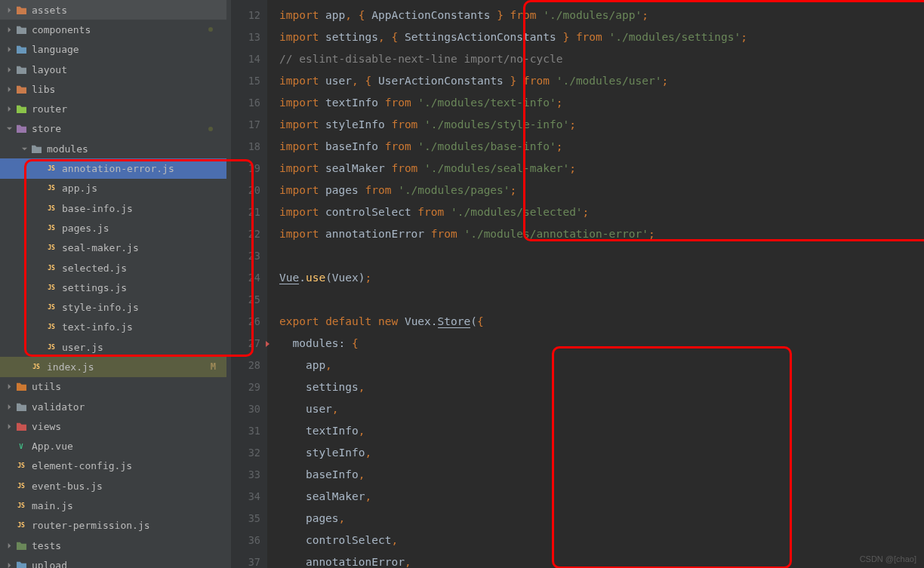  Describe the element at coordinates (249, 519) in the screenshot. I see `line-number: 35` at that location.